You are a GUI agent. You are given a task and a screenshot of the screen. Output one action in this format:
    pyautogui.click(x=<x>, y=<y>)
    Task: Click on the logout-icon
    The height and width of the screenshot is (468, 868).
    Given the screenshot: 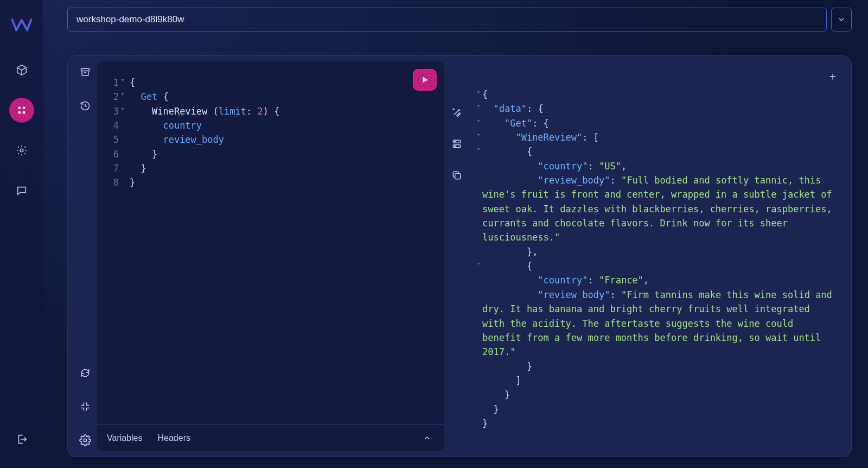 What is the action you would take?
    pyautogui.click(x=22, y=439)
    